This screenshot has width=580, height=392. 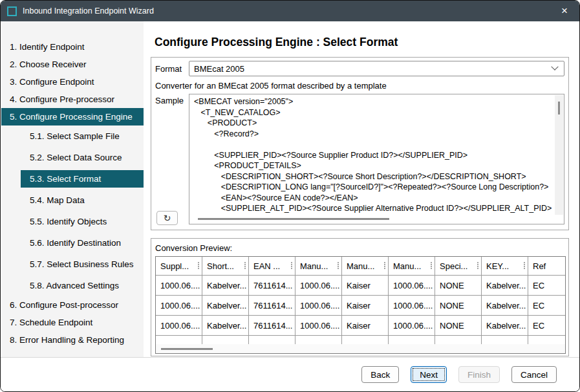 I want to click on column-header: Short..., so click(x=226, y=267).